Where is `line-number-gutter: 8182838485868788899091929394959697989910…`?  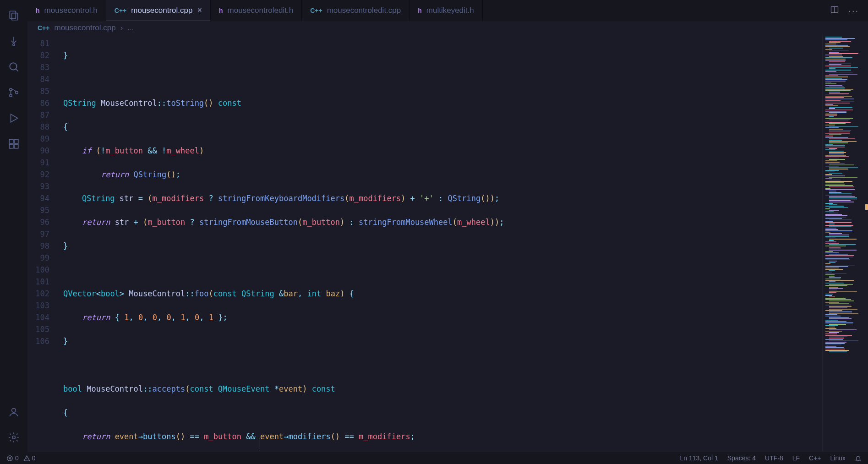
line-number-gutter: 8182838485868788899091929394959697989910… is located at coordinates (44, 244).